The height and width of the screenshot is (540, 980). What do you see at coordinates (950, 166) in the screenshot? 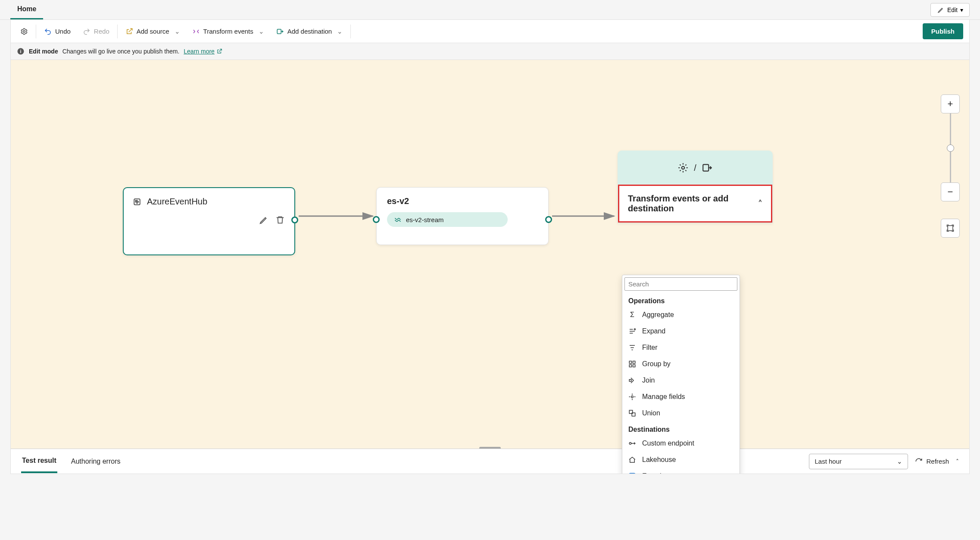
I see `zoom-controls: + −` at bounding box center [950, 166].